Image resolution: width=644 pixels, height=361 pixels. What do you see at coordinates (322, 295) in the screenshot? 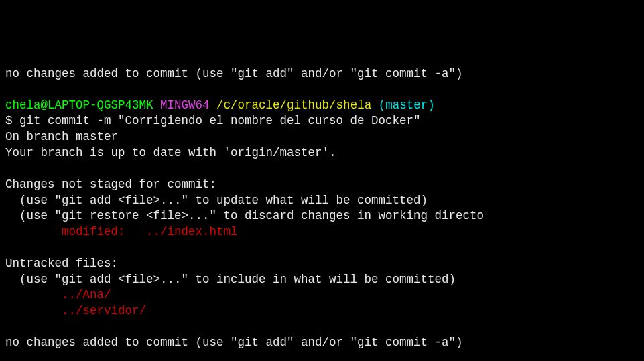
I see `untracked-file: ../Ana/` at bounding box center [322, 295].